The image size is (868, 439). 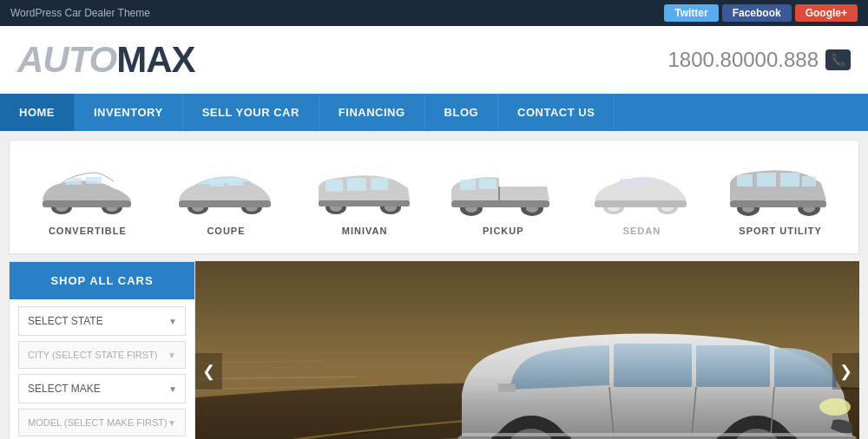 I want to click on car-type-minivan: MINIVAN, so click(x=365, y=197).